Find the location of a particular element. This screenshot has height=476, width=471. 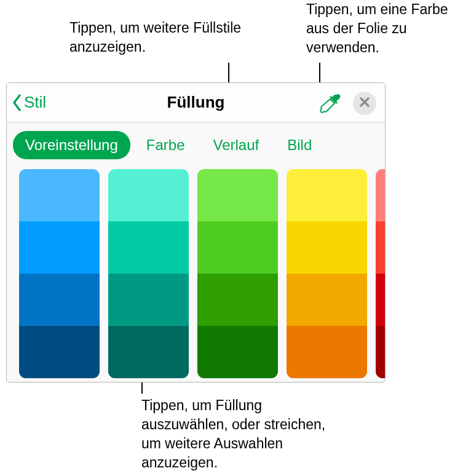

chevron-left-icon is located at coordinates (17, 103).